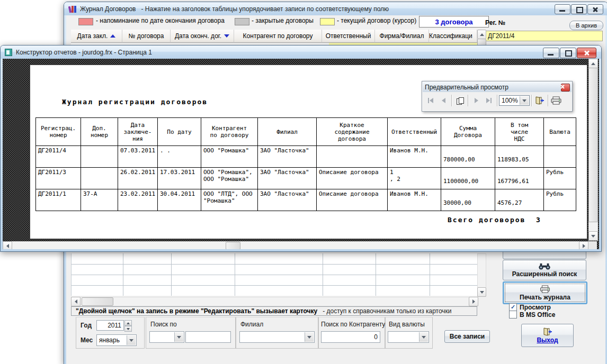 This screenshot has height=364, width=607. What do you see at coordinates (548, 335) in the screenshot?
I see `exit-button: Выход` at bounding box center [548, 335].